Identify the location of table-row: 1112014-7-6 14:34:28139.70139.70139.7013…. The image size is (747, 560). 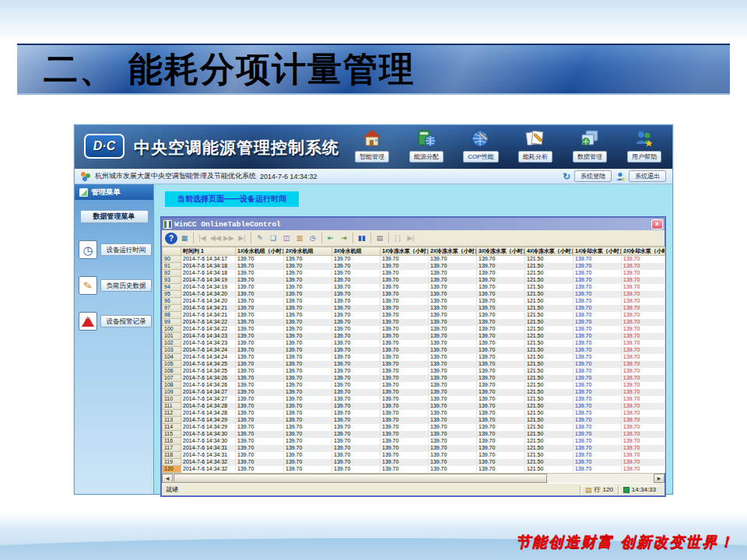
(414, 406).